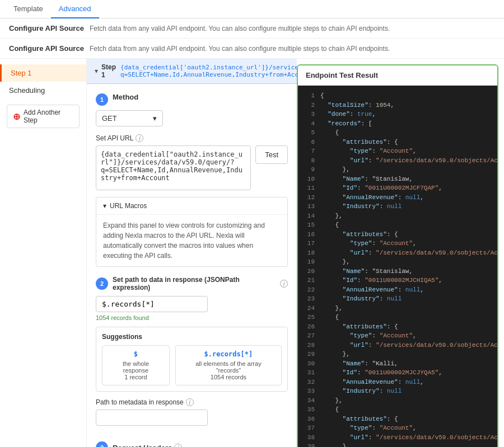 The height and width of the screenshot is (447, 504). Describe the element at coordinates (381, 373) in the screenshot. I see `line-content: "Id": "0011U00002MJCJYQA5",` at that location.